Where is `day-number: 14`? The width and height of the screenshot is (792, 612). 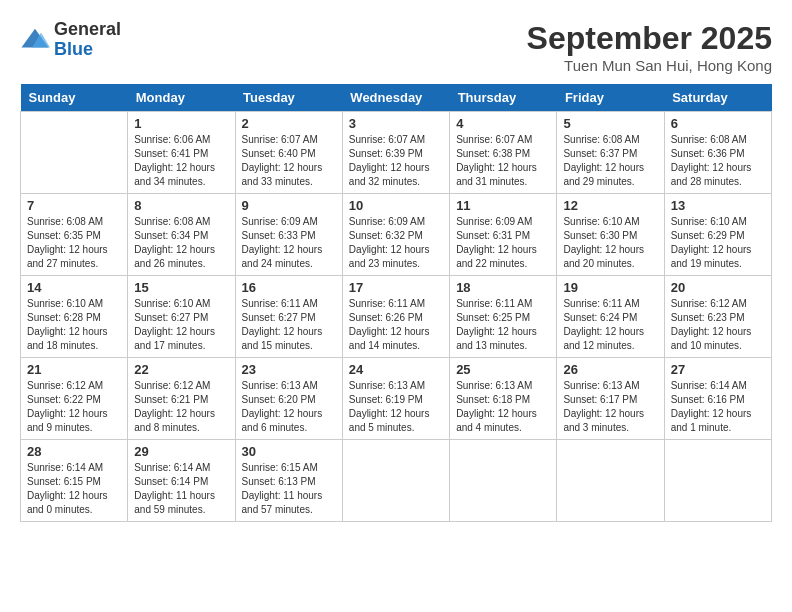 day-number: 14 is located at coordinates (74, 288).